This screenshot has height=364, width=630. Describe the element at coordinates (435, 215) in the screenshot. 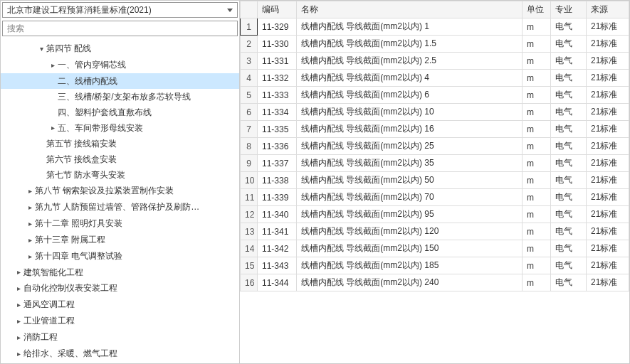

I see `table-row: 1211-340线槽内配线 导线截面(mm2以内) 95m电气21标准` at that location.